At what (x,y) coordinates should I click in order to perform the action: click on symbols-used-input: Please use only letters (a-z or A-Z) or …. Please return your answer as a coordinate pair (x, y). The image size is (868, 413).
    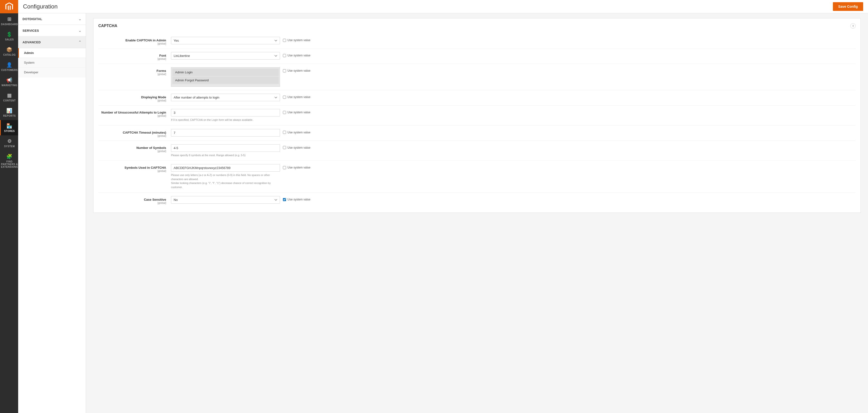
    Looking at the image, I should click on (513, 177).